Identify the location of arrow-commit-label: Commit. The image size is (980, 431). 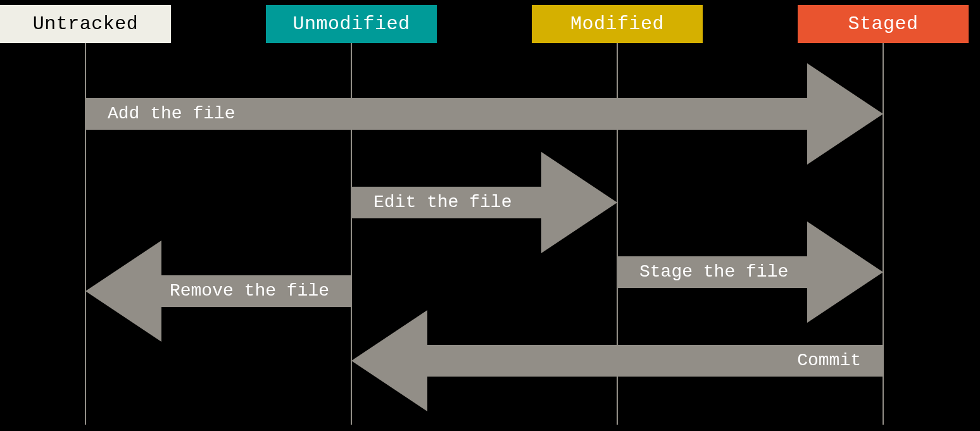
(829, 361).